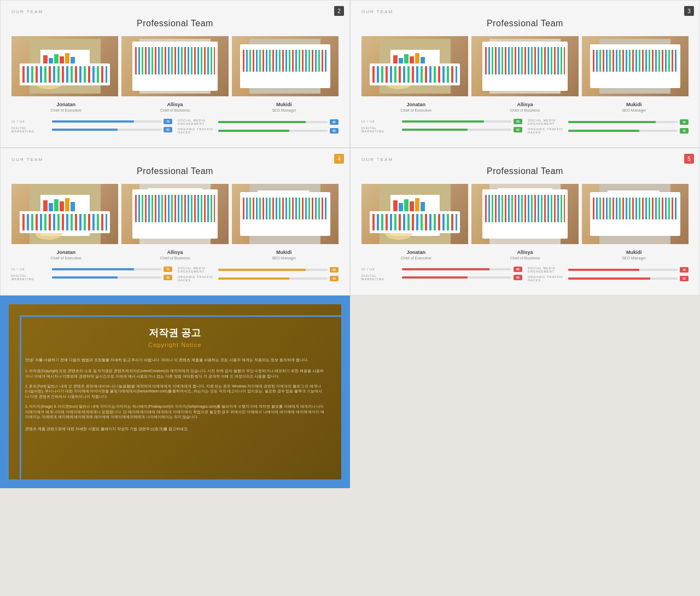 The height and width of the screenshot is (596, 700). I want to click on skill-dm-4: DIGITAL MARKETING 60, so click(92, 277).